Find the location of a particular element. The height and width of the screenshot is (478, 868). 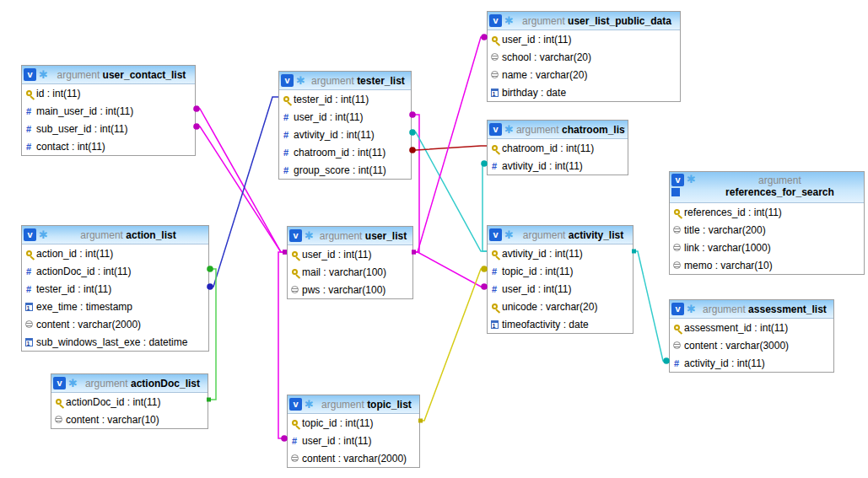

table-field-row: pws : varchar(100) is located at coordinates (350, 290).